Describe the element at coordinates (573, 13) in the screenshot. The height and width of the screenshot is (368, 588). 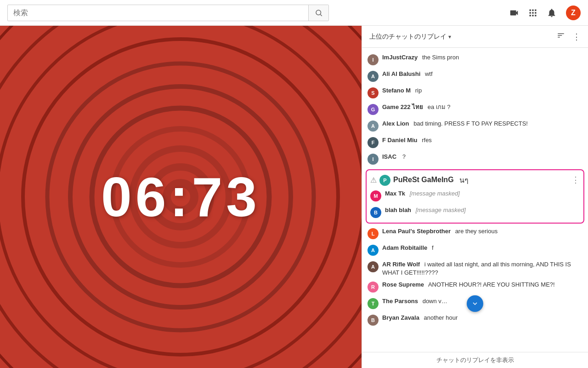
I see `user-avatar: Z` at that location.